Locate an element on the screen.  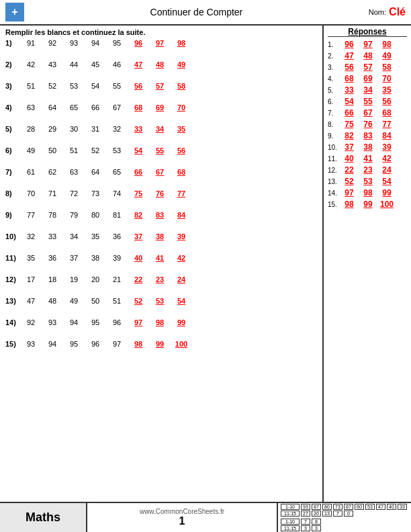
given-number: 53 is located at coordinates (74, 86).